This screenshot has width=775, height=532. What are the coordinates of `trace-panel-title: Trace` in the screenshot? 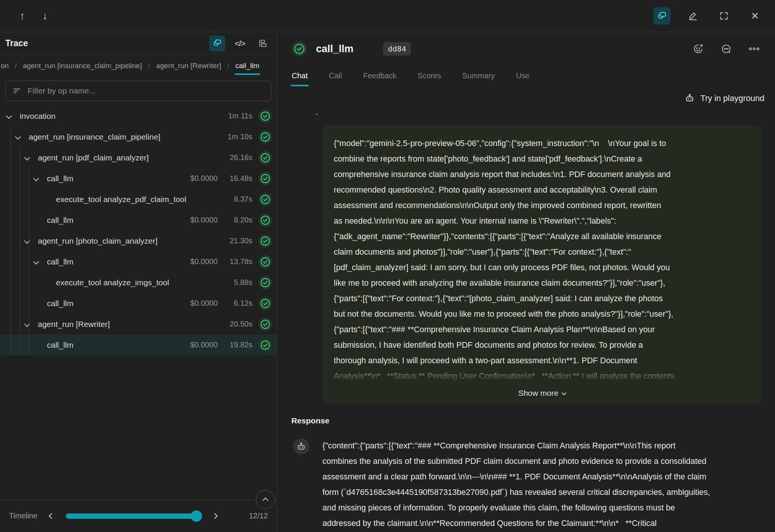 It's located at (17, 43).